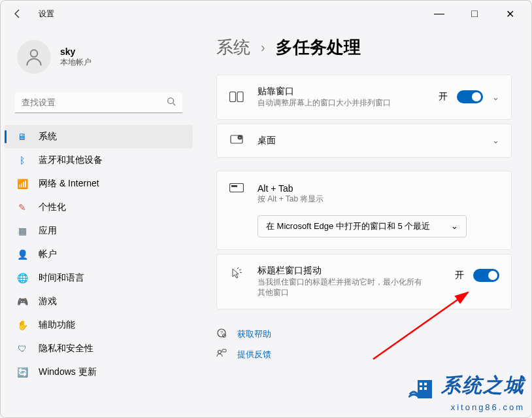  What do you see at coordinates (266, 14) in the screenshot?
I see `titlebar: 设置 — □ ✕` at bounding box center [266, 14].